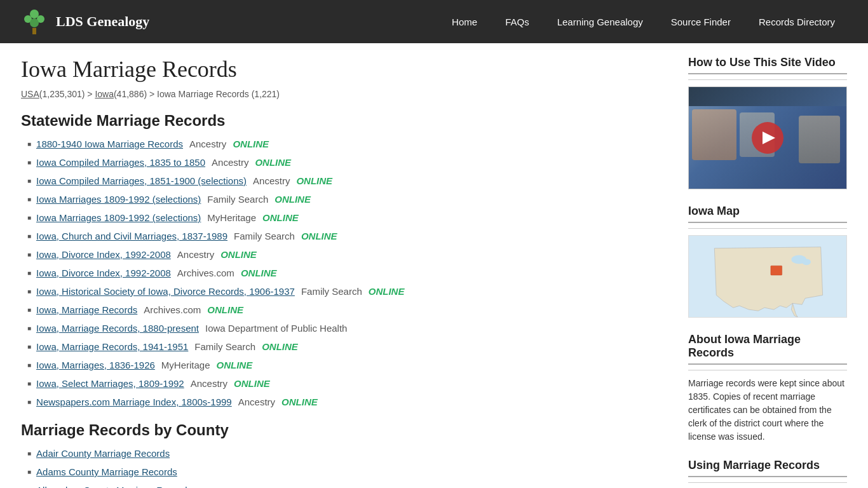 The width and height of the screenshot is (868, 488). I want to click on sidebar-video-title: How to Use This Site Video, so click(768, 65).